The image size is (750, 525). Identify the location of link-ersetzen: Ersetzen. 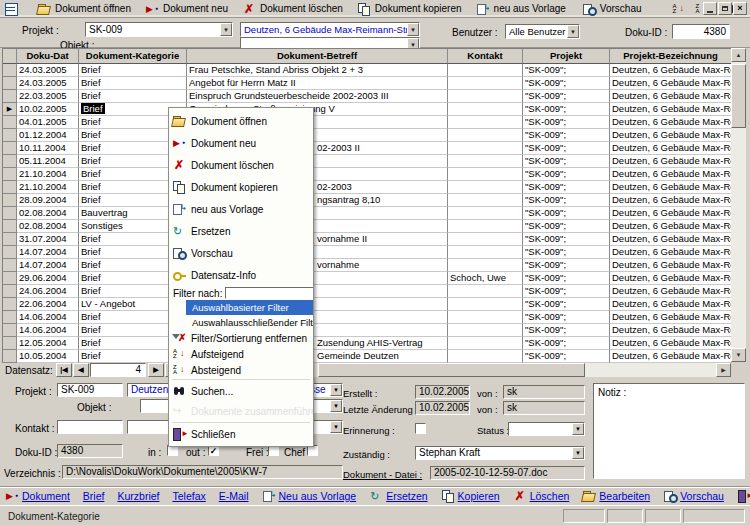
(398, 496).